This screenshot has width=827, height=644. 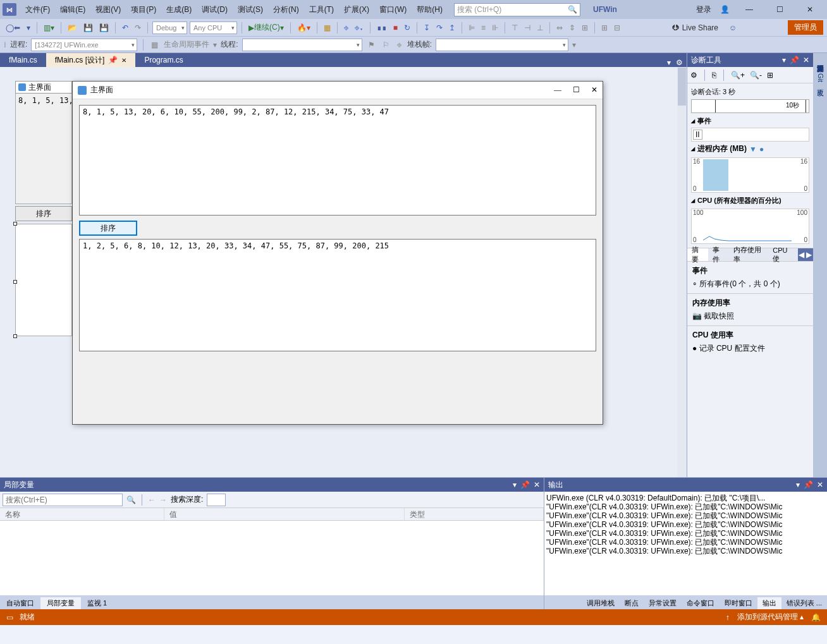 What do you see at coordinates (694, 75) in the screenshot?
I see `diag-settings-icon: ⚙` at bounding box center [694, 75].